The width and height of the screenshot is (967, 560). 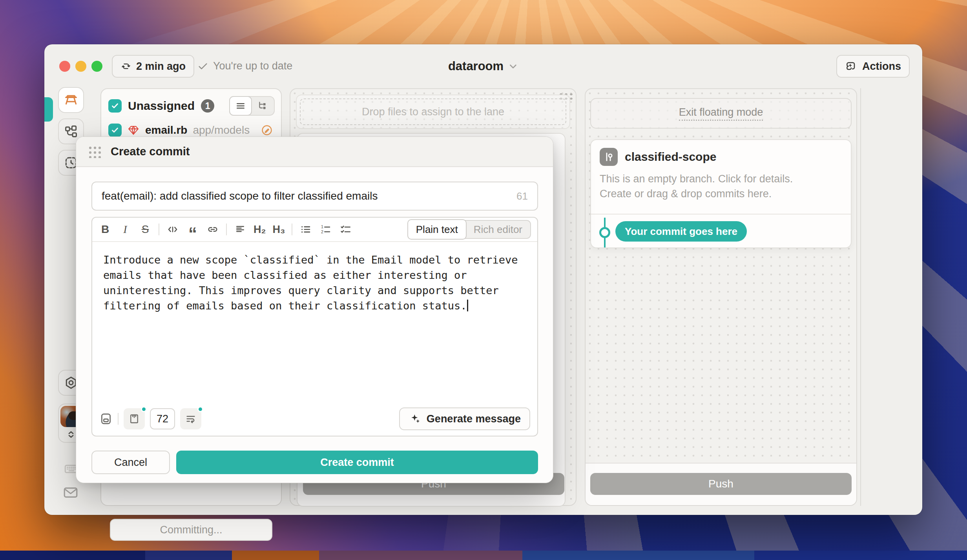 What do you see at coordinates (315, 419) in the screenshot?
I see `editor-footer: 72 Generate message` at bounding box center [315, 419].